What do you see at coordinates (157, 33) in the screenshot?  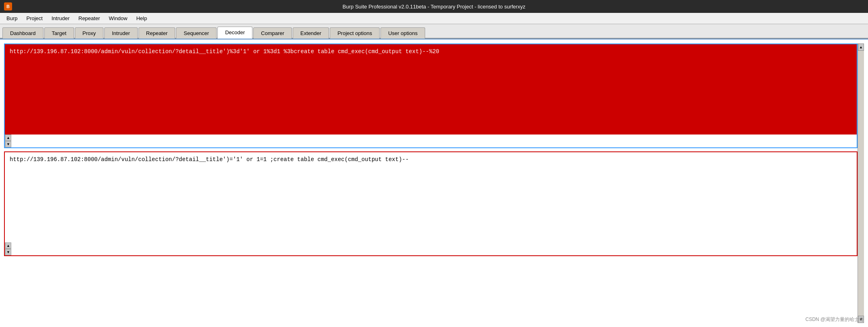 I see `tab-repeater: Repeater` at bounding box center [157, 33].